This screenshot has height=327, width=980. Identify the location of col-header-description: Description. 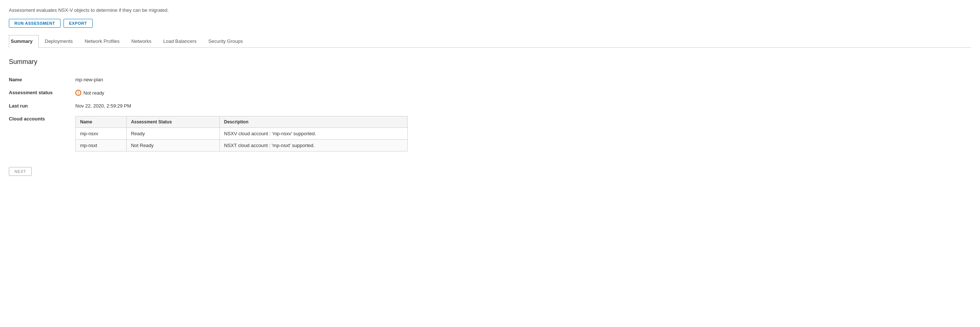
(313, 122).